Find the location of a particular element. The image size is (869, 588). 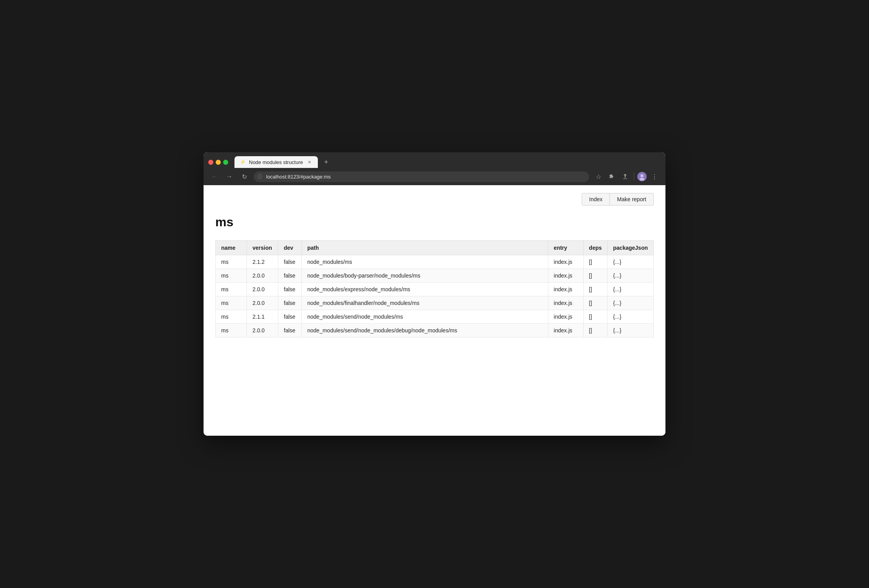

user-avatar is located at coordinates (642, 177).